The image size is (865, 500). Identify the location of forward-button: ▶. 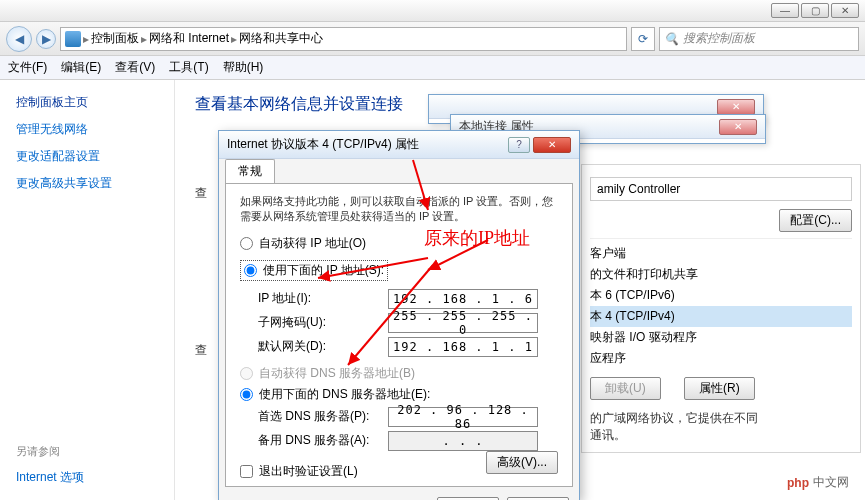
(46, 39).